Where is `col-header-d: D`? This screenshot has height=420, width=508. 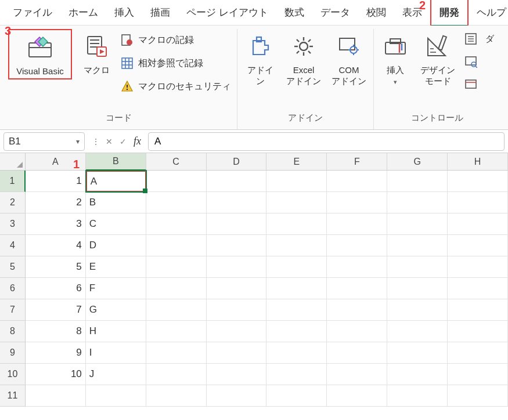
col-header-d: D is located at coordinates (237, 162).